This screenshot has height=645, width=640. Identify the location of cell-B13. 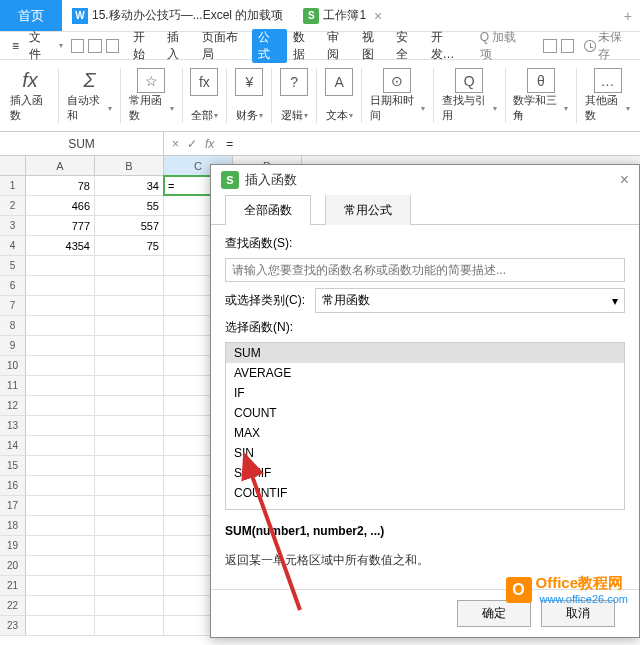
(130, 426).